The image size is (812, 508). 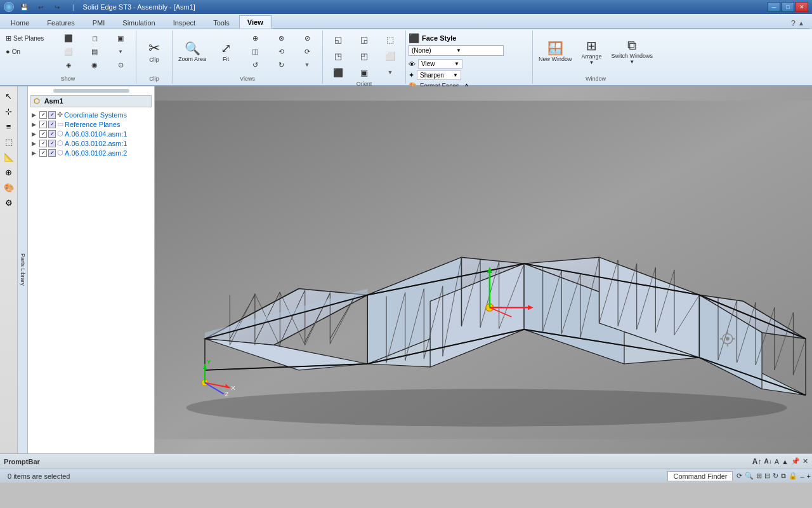 What do you see at coordinates (43, 115) in the screenshot?
I see `coord-checkbox: ✓` at bounding box center [43, 115].